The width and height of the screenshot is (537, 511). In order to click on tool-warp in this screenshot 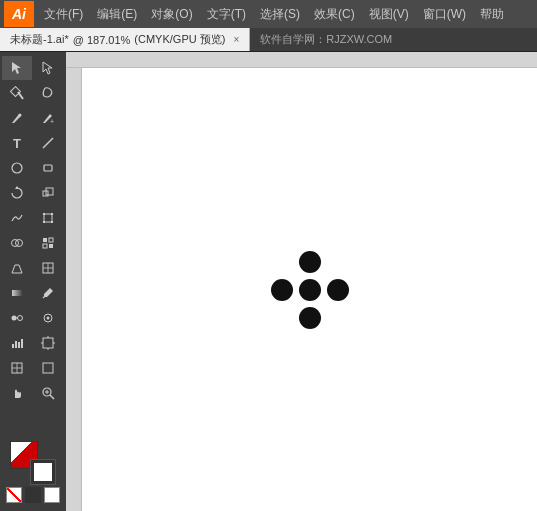, I will do `click(17, 218)`.